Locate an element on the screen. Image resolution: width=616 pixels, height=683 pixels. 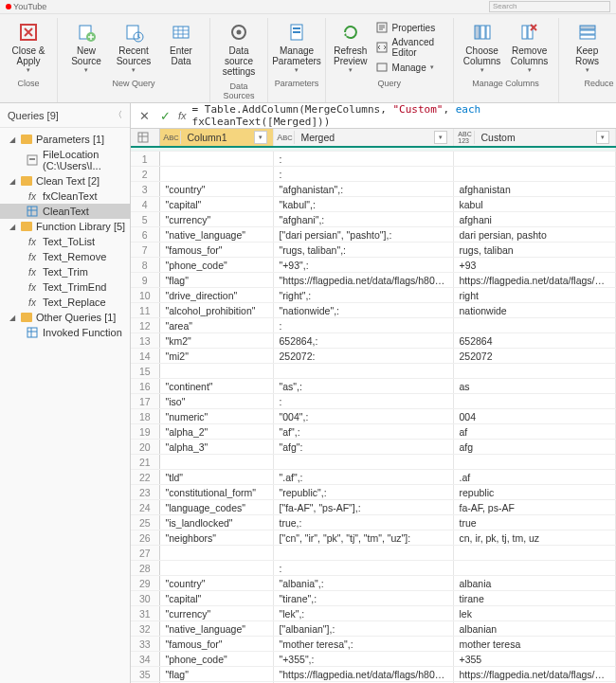
column-header-custom: ABC123Custom▾ is located at coordinates (534, 138).